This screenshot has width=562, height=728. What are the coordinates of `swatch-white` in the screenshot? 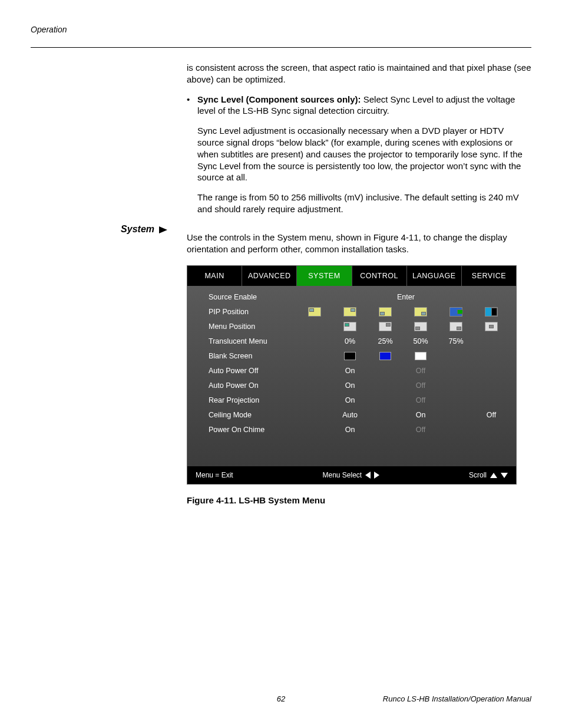 It's located at (421, 356).